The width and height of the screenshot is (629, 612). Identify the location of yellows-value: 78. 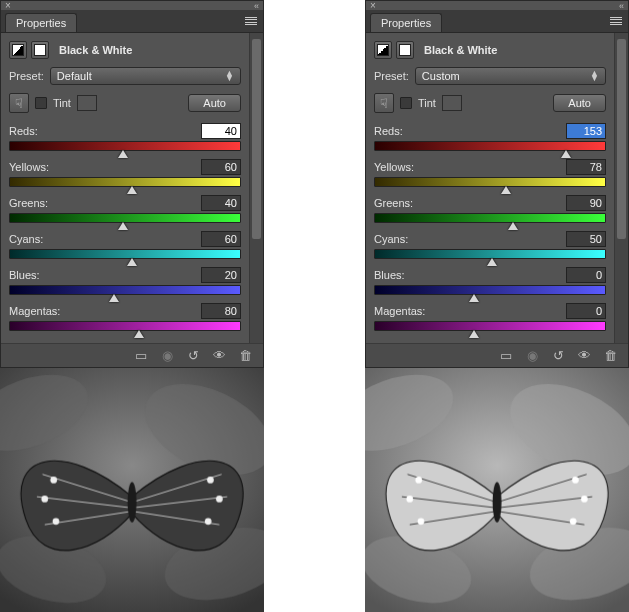
(586, 167).